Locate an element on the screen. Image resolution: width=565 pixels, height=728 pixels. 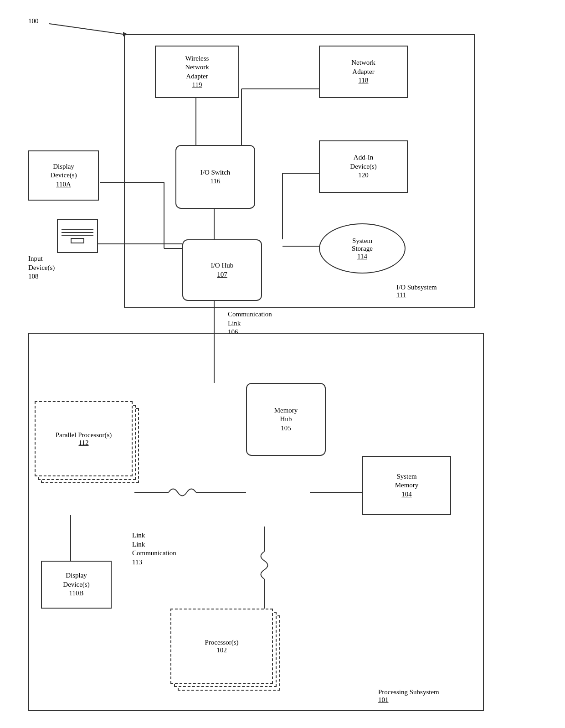
display-device-b-box: DisplayDevice(s) 110B is located at coordinates (77, 584).